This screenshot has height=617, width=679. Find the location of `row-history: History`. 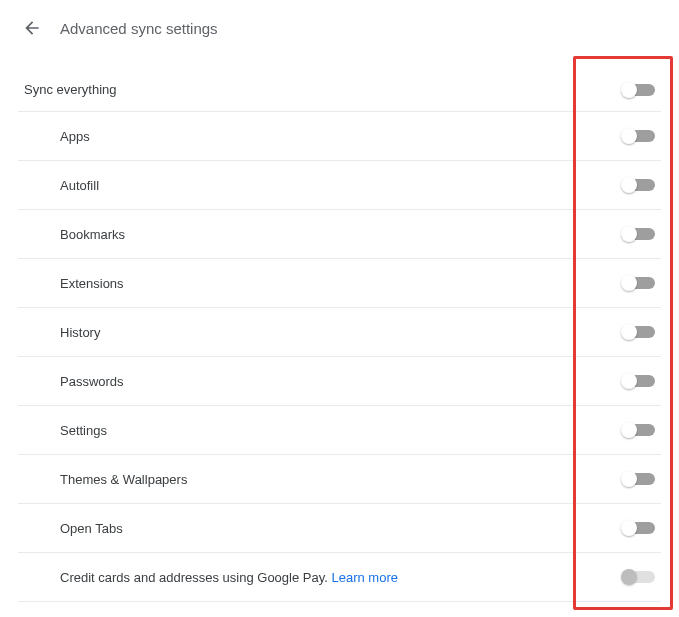

row-history: History is located at coordinates (340, 332).